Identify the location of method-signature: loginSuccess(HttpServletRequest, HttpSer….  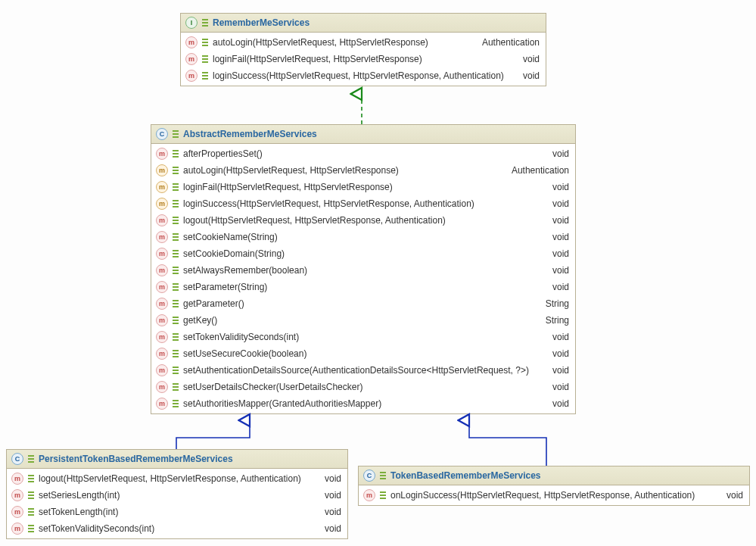
(361, 76).